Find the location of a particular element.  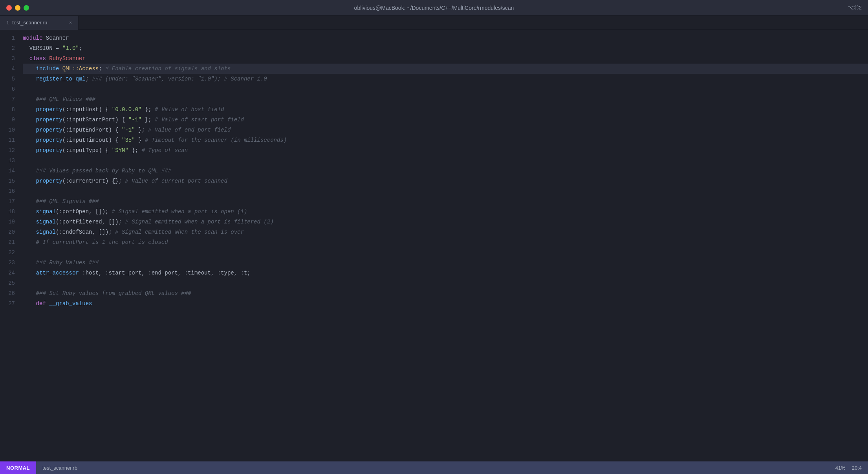

code-line-11: property(:inputTimeout) { "35" } # Timeo… is located at coordinates (445, 140).